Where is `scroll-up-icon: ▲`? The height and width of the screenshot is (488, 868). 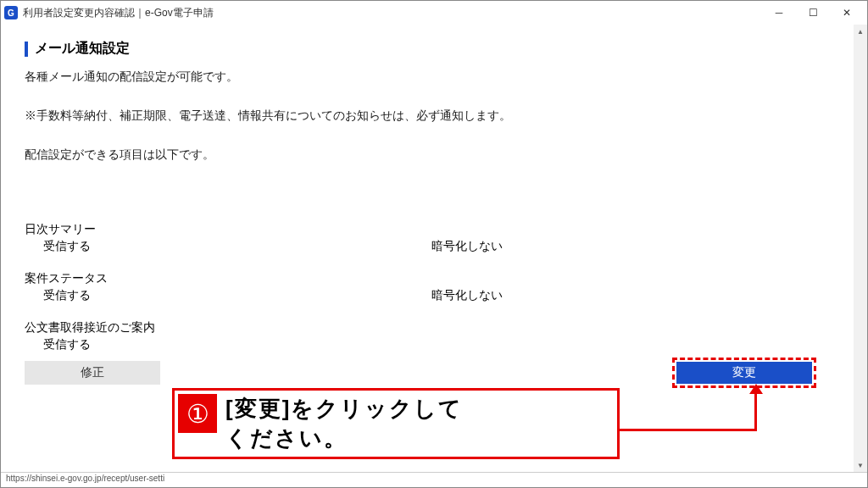 scroll-up-icon: ▲ is located at coordinates (860, 31).